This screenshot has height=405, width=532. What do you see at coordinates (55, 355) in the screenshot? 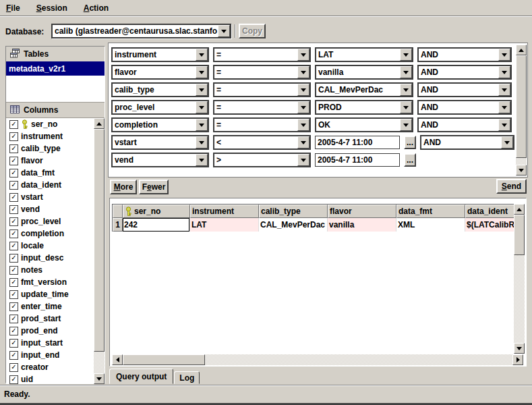
I see `column-item-input_end: ✓input_end` at bounding box center [55, 355].